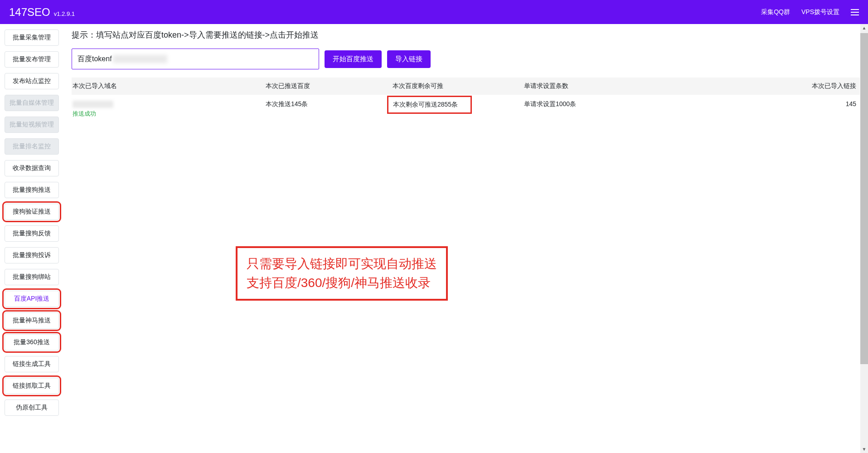  Describe the element at coordinates (656, 109) in the screenshot. I see `td-per-request: 单请求设置1000条` at that location.